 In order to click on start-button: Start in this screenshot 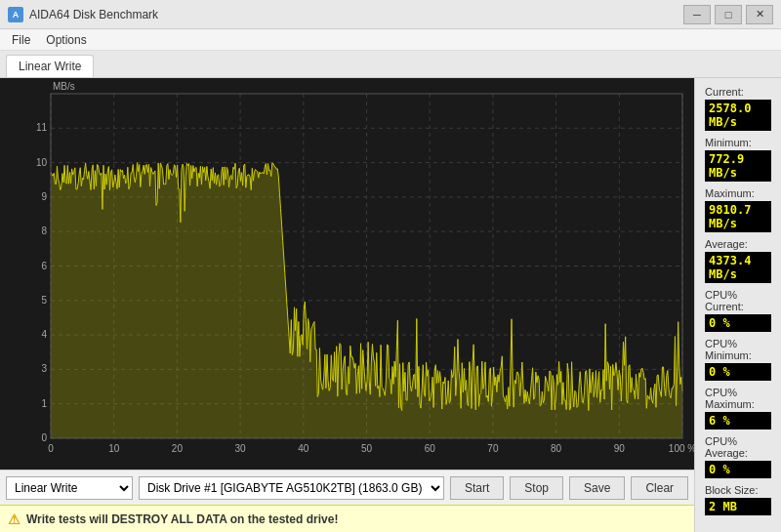, I will do `click(476, 488)`.